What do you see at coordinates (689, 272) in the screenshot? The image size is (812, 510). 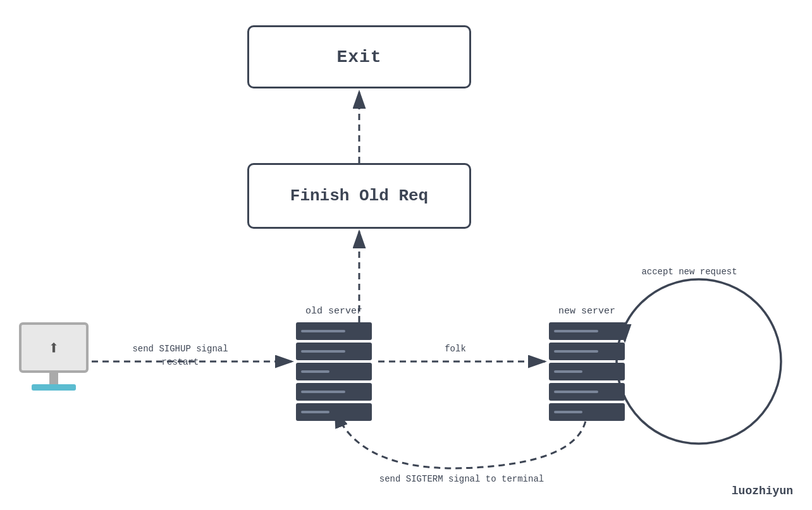 I see `accept-new-request-label: accept new request` at bounding box center [689, 272].